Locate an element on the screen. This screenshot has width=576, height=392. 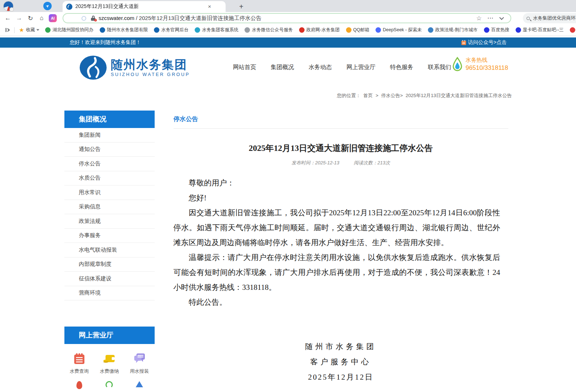
bookmark-item: QQ邮箱 is located at coordinates (358, 30).